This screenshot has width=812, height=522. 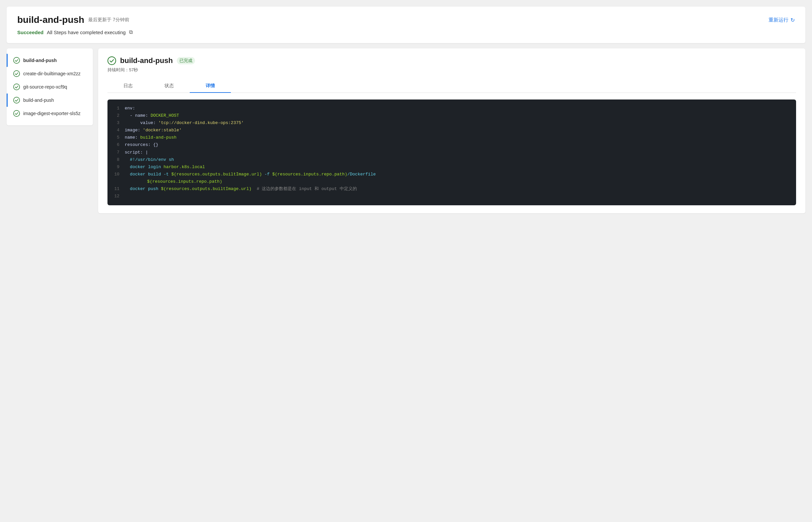 What do you see at coordinates (52, 74) in the screenshot?
I see `sidebar-item-label: create-dir-builtimage-xm2zz` at bounding box center [52, 74].